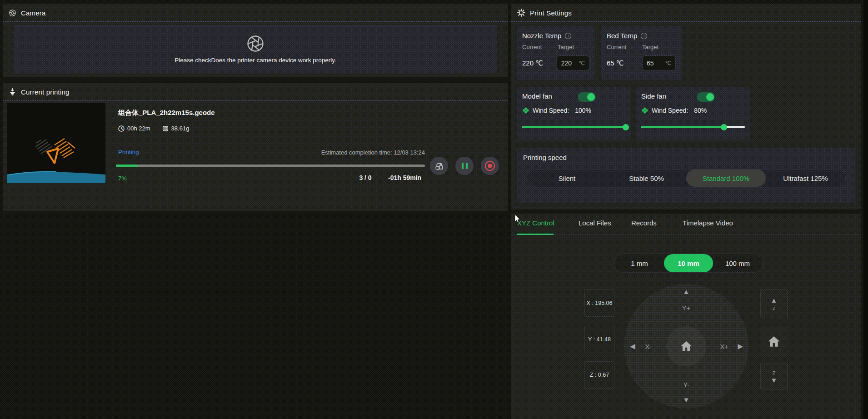  Describe the element at coordinates (464, 166) in the screenshot. I see `pause-button` at that location.